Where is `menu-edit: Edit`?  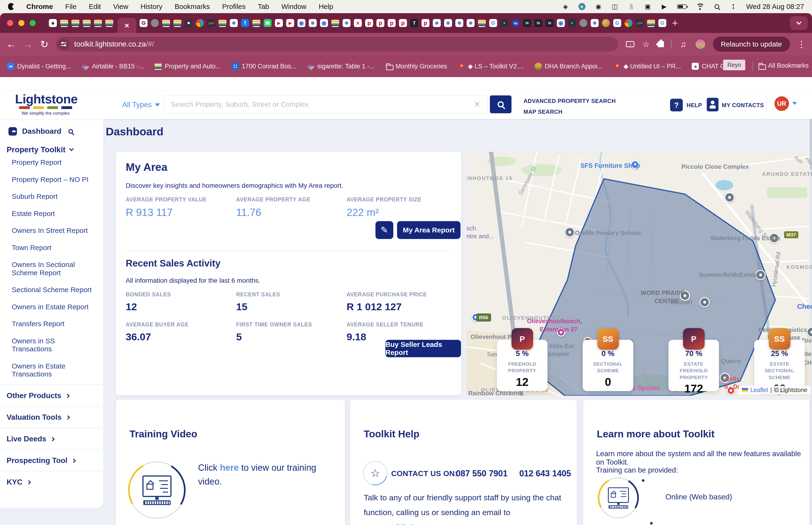
menu-edit: Edit is located at coordinates (95, 7).